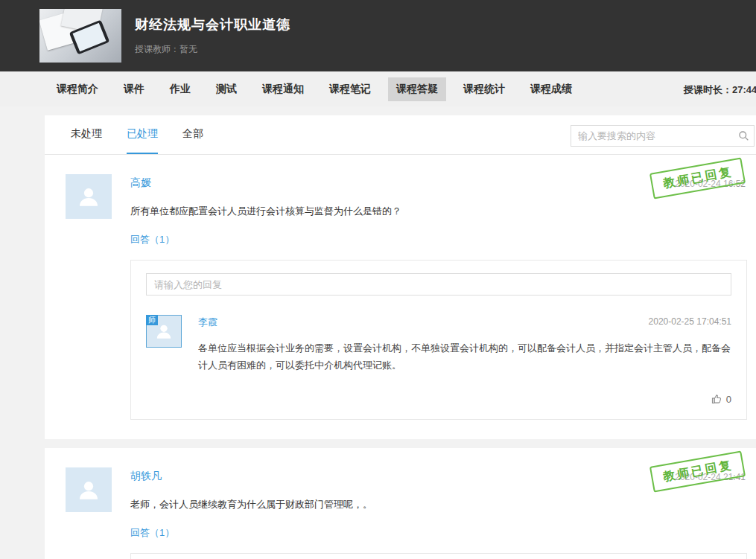 Image resolution: width=756 pixels, height=559 pixels. What do you see at coordinates (720, 90) in the screenshot?
I see `teaching-duration-label: 授课时长：27:44` at bounding box center [720, 90].